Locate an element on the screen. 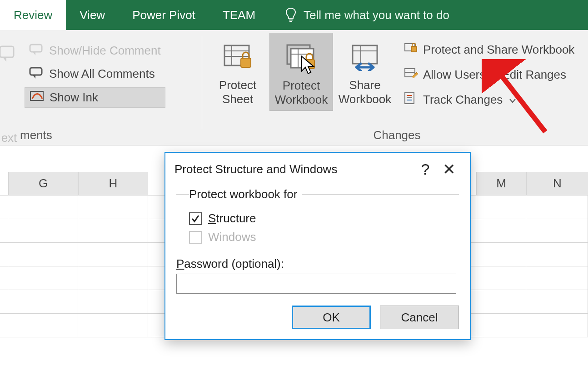 The image size is (588, 366). show-hide-comment-button: Show/Hide Comment is located at coordinates (95, 51).